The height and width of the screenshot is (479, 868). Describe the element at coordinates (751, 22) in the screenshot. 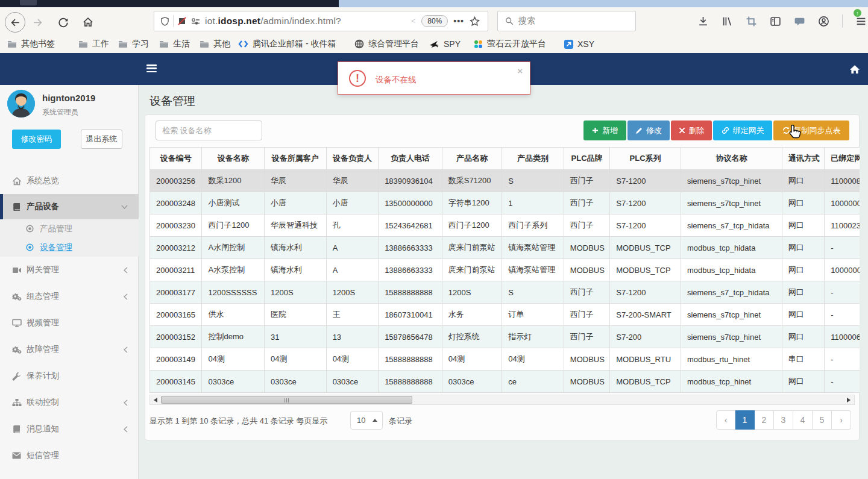

I see `screenshot-icon` at that location.